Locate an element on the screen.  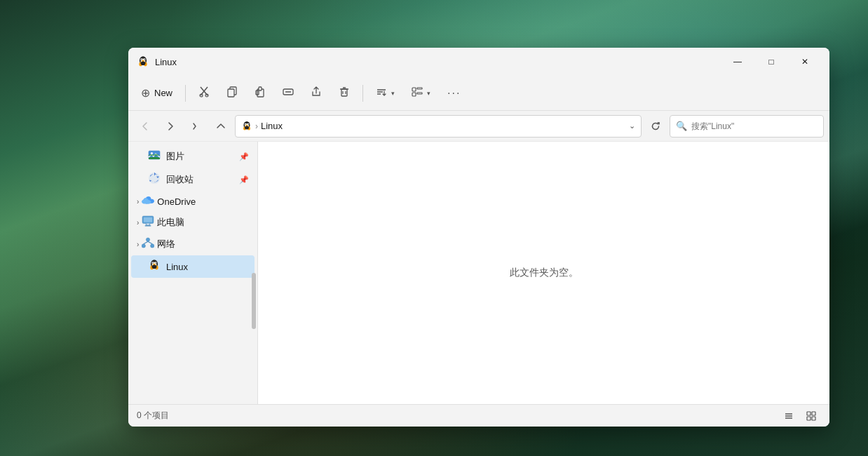
grid-view-button is located at coordinates (811, 416).